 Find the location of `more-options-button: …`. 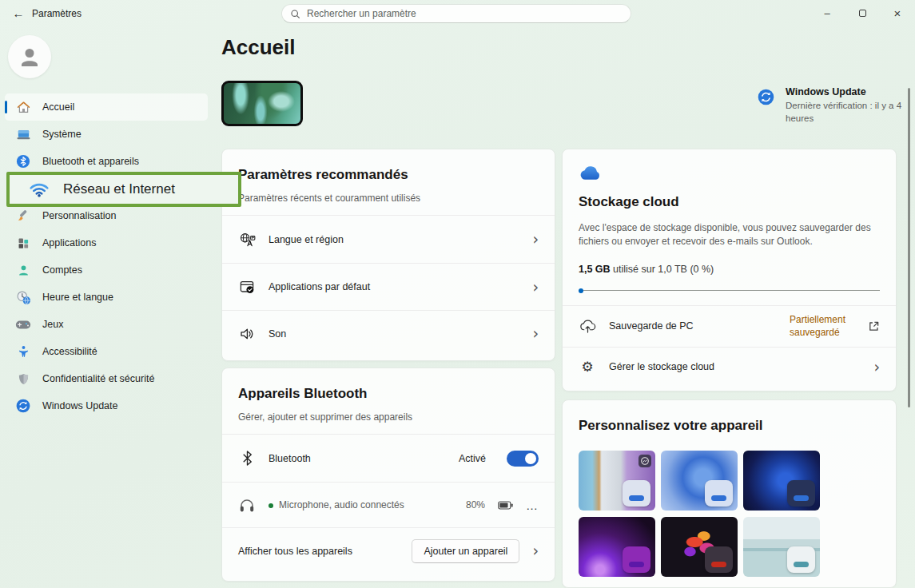

more-options-button: … is located at coordinates (532, 505).